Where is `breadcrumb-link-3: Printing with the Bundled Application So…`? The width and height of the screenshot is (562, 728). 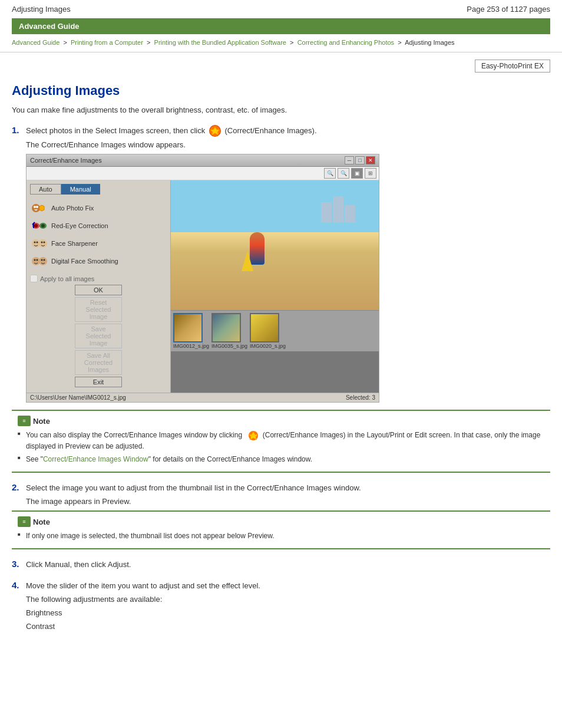 breadcrumb-link-3: Printing with the Bundled Application So… is located at coordinates (220, 42).